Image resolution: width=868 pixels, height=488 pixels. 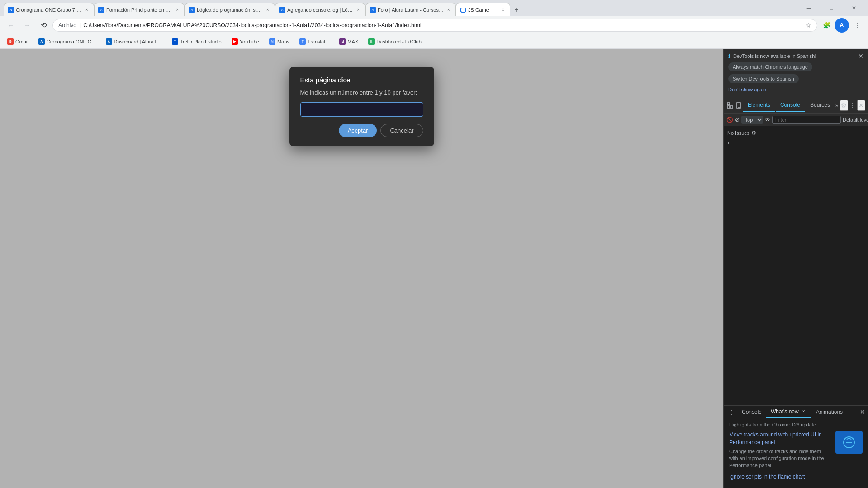 I want to click on devtools-notif-close: ✕, so click(x=861, y=56).